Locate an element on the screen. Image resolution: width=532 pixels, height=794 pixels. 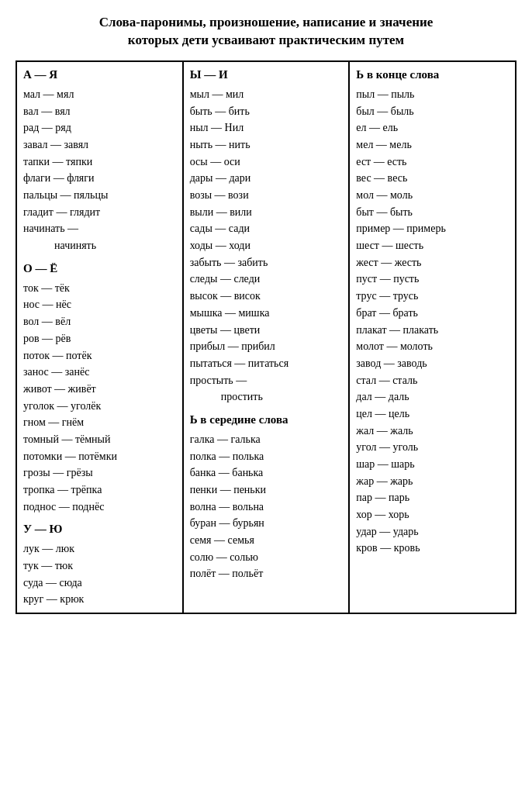
section-header-col1-1: Ь в середине слова is located at coordinates (267, 420).